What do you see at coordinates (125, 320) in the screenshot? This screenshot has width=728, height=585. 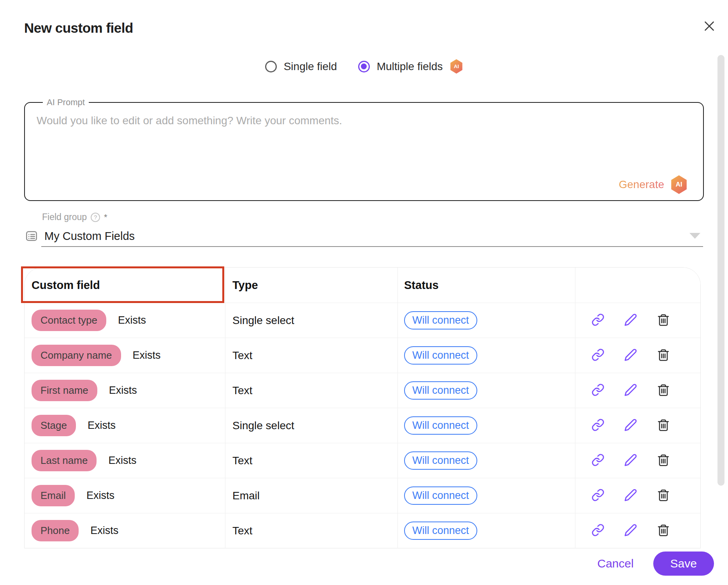 I see `custom-field-cell: Contact type Exists` at bounding box center [125, 320].